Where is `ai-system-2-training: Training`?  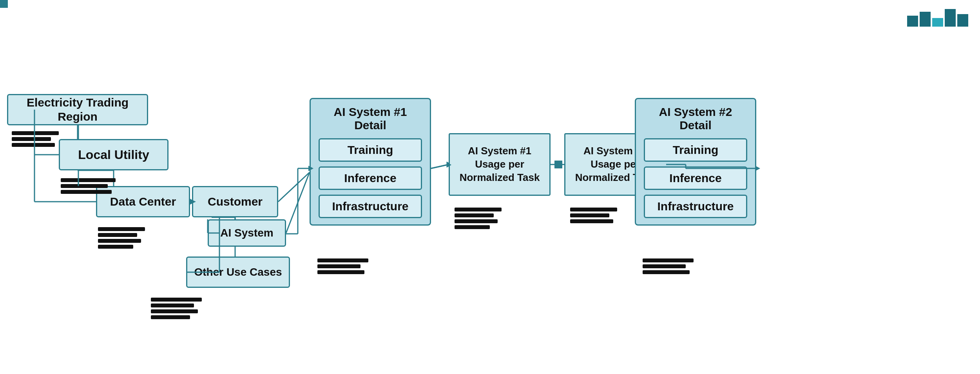
ai-system-2-training: Training is located at coordinates (696, 150).